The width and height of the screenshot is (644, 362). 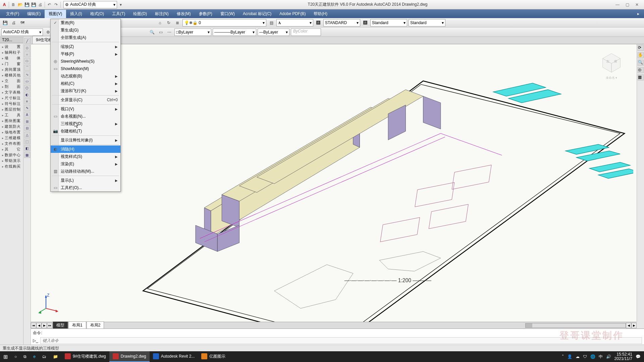 What do you see at coordinates (27, 54) in the screenshot?
I see `vtool-icon: ○` at bounding box center [27, 54].